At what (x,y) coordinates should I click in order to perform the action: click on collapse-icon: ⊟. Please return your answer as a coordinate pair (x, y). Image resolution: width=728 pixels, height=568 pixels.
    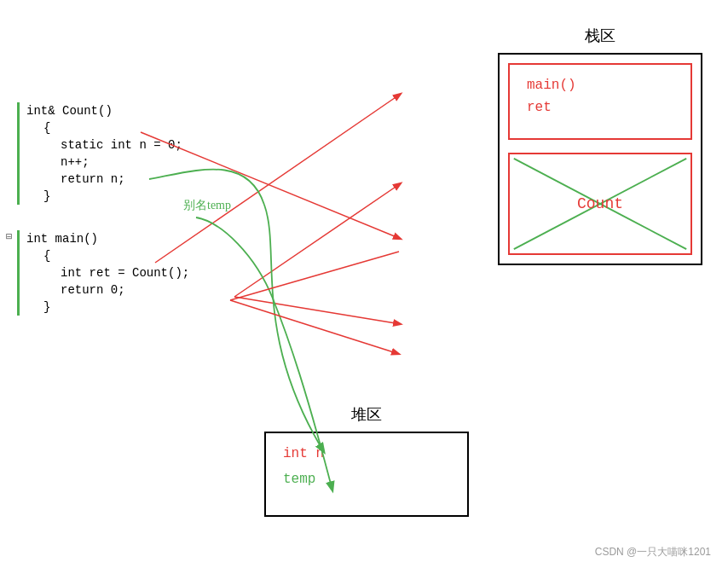
    Looking at the image, I should click on (9, 237).